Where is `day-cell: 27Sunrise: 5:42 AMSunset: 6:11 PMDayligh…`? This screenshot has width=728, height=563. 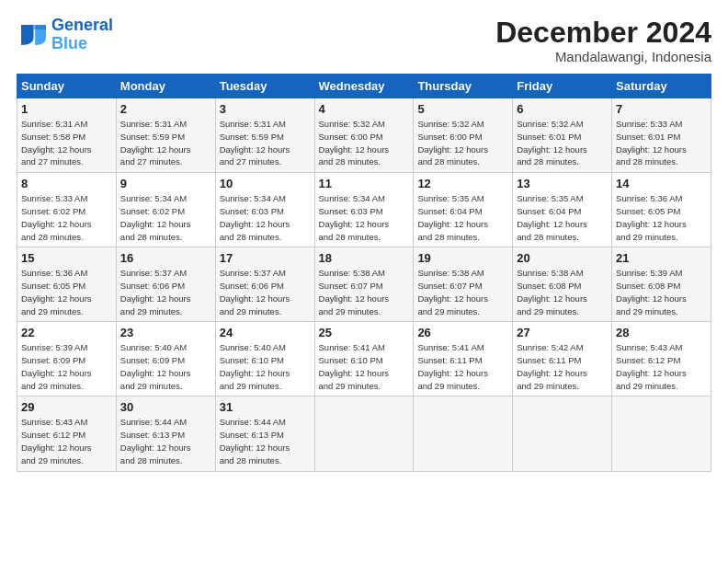 day-cell: 27Sunrise: 5:42 AMSunset: 6:11 PMDayligh… is located at coordinates (563, 359).